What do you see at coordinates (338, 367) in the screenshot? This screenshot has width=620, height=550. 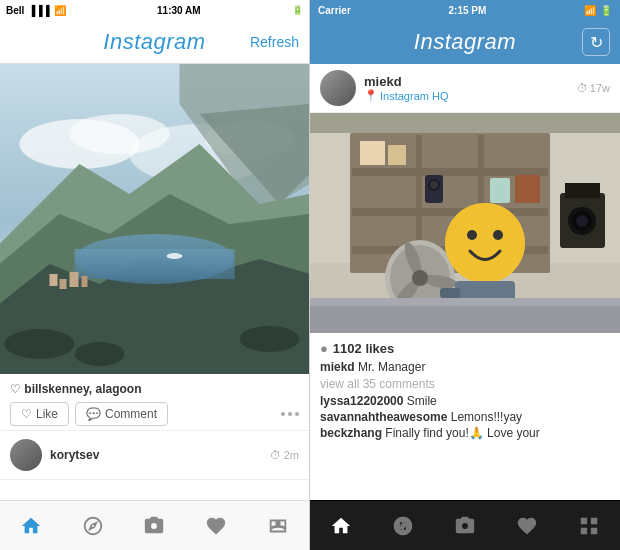 I see `caption-username: miekd` at bounding box center [338, 367].